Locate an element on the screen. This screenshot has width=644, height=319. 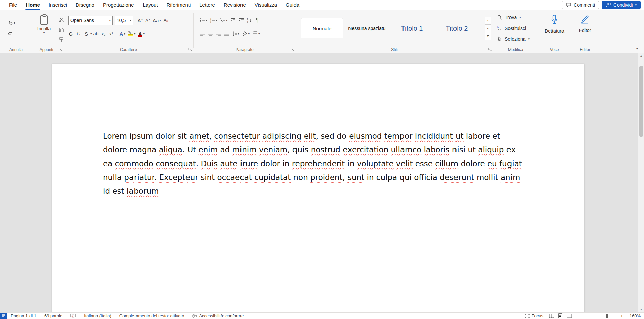
vertical-scrollbar: ▲ ▼ is located at coordinates (641, 183).